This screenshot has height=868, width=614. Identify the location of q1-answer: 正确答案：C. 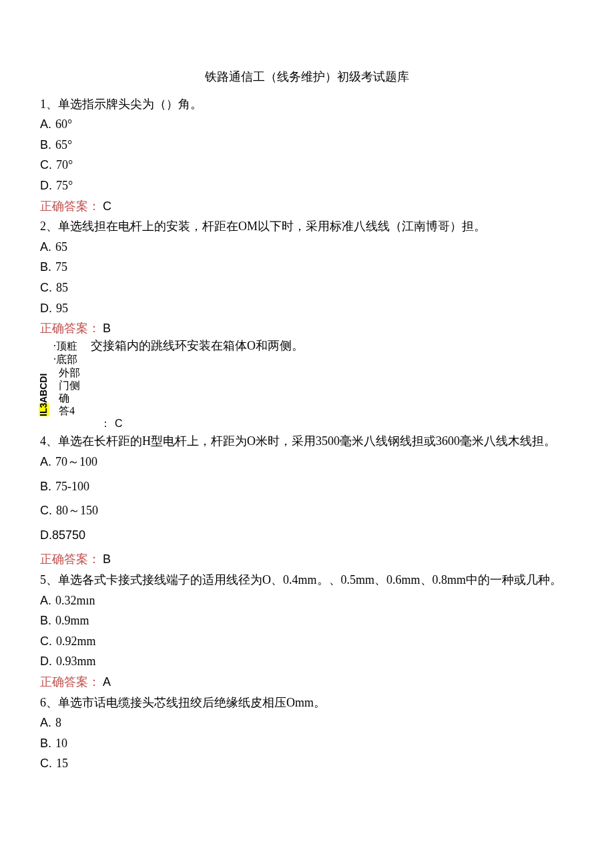
(307, 207).